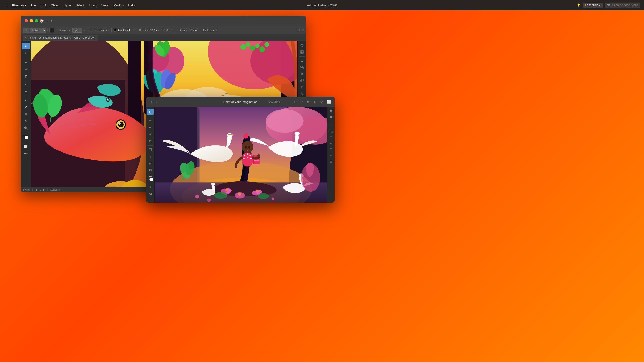 This screenshot has width=644, height=362. Describe the element at coordinates (331, 111) in the screenshot. I see `float-layers-btn` at that location.